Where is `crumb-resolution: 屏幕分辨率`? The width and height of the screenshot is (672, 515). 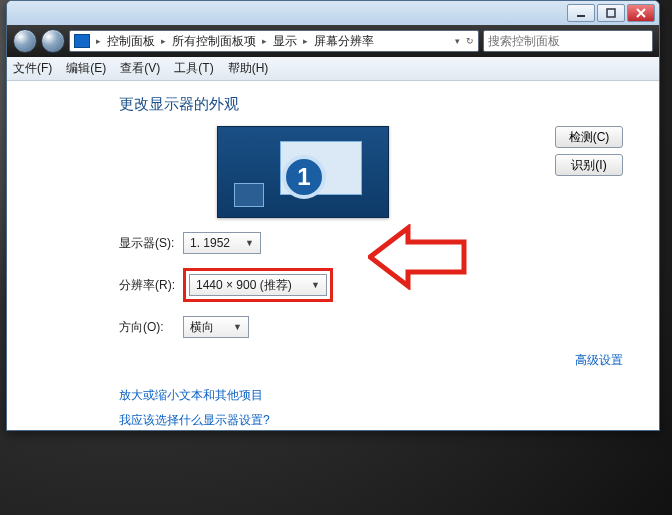
crumb-resolution: 屏幕分辨率 is located at coordinates (344, 42).